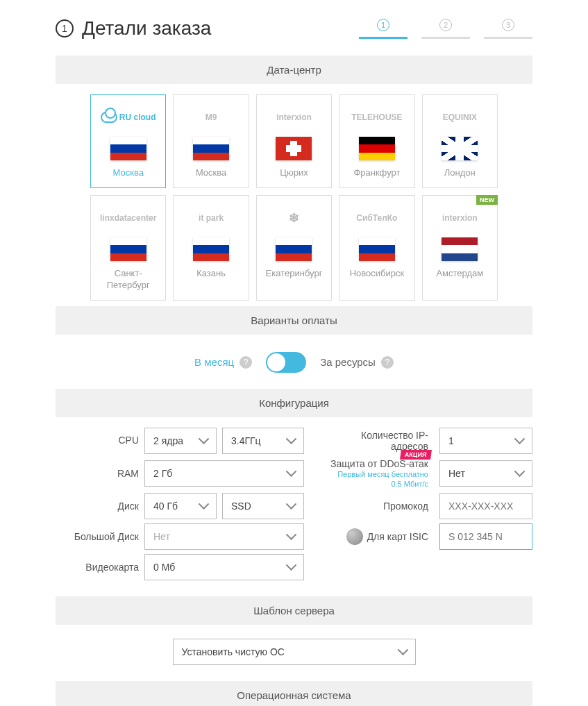  I want to click on ip-select: 1, so click(486, 441).